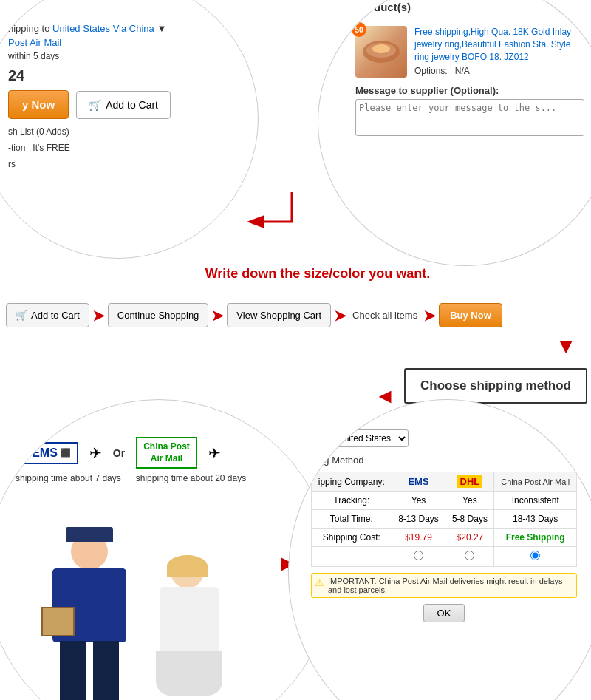  What do you see at coordinates (445, 538) in the screenshot?
I see `cost-row: Shipping Cost: $19.79 $20.27 Free Shippi…` at bounding box center [445, 538].